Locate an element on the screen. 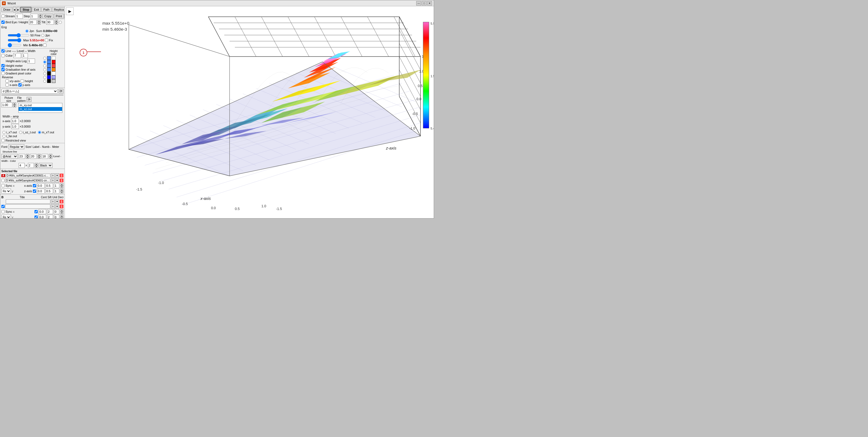 The height and width of the screenshot is (437, 868). nav-prev-button: ◄ is located at coordinates (14, 9).